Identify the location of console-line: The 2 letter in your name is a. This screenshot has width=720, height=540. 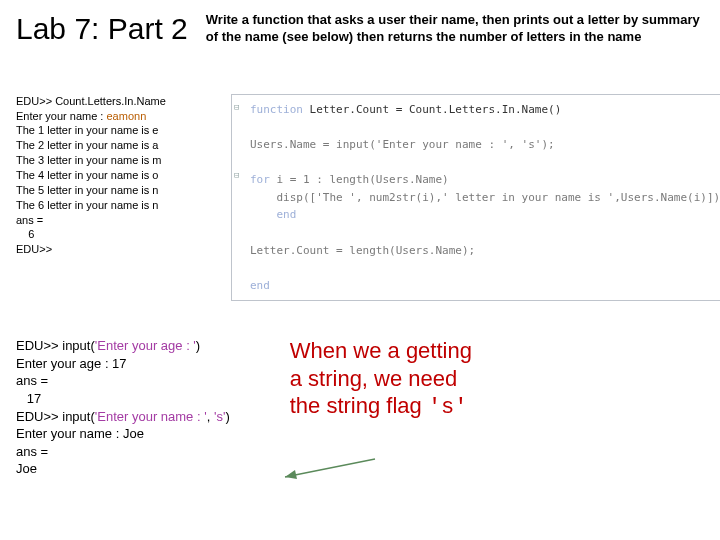
(87, 145).